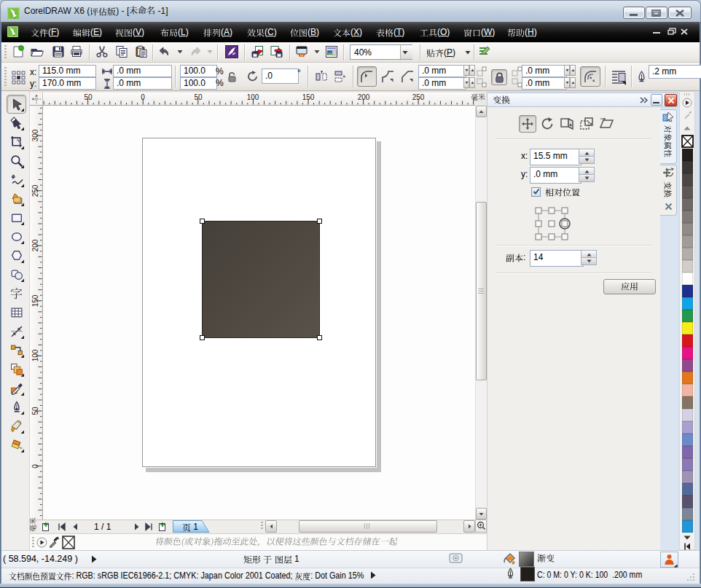  What do you see at coordinates (35, 411) in the screenshot?
I see `svg-text: 50` at bounding box center [35, 411].